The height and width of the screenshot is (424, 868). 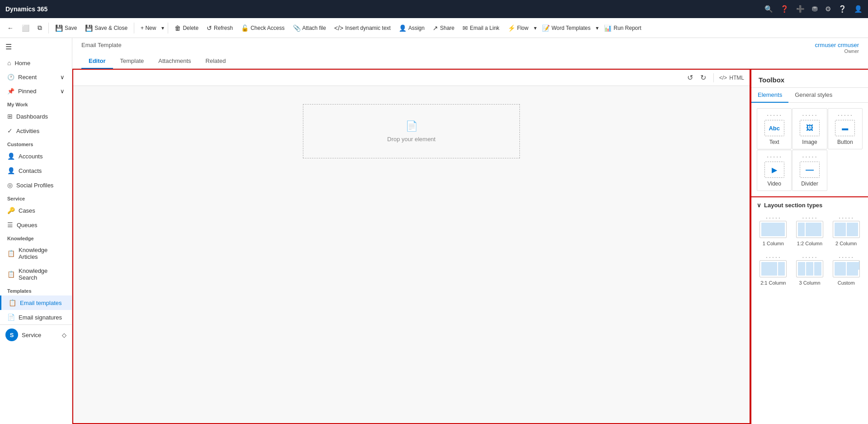 I want to click on tab-editor: Editor, so click(x=97, y=62).